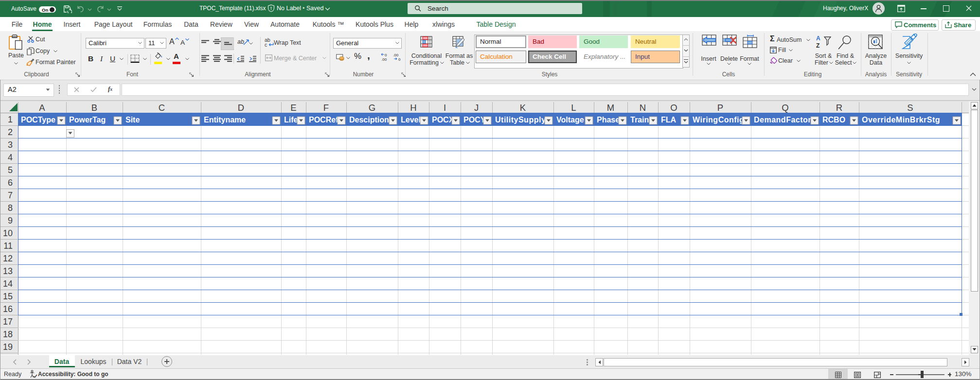  I want to click on svg-text: M, so click(611, 108).